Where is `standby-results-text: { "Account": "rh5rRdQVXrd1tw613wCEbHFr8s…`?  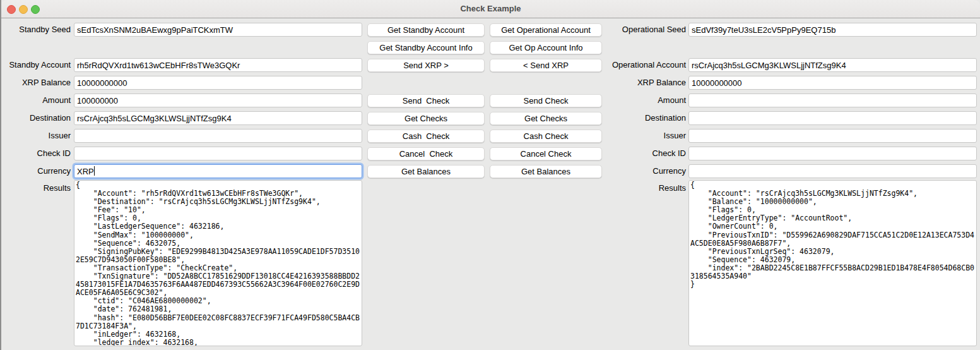
standby-results-text: { "Account": "rh5rRdQVXrd1tw613wCEbHFr8s… is located at coordinates (218, 263).